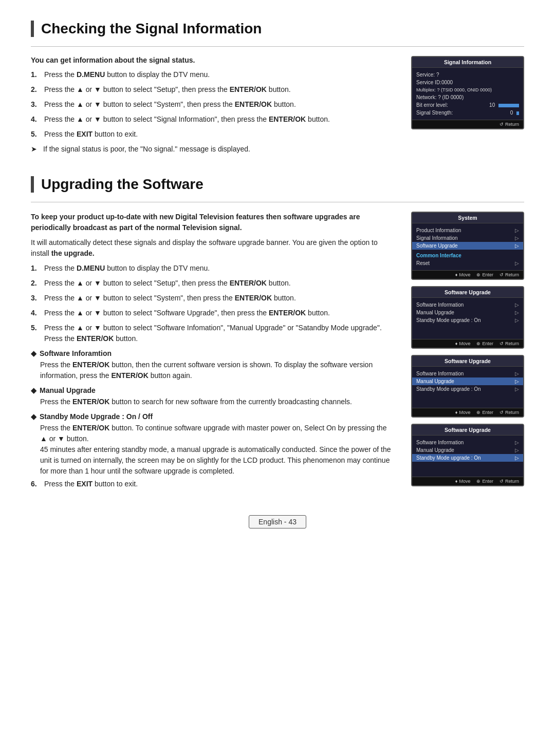 The height and width of the screenshot is (756, 555). Describe the element at coordinates (468, 387) in the screenshot. I see `upgrade2-body: Software Information ▷ Manual Upgrade ▷ …` at that location.